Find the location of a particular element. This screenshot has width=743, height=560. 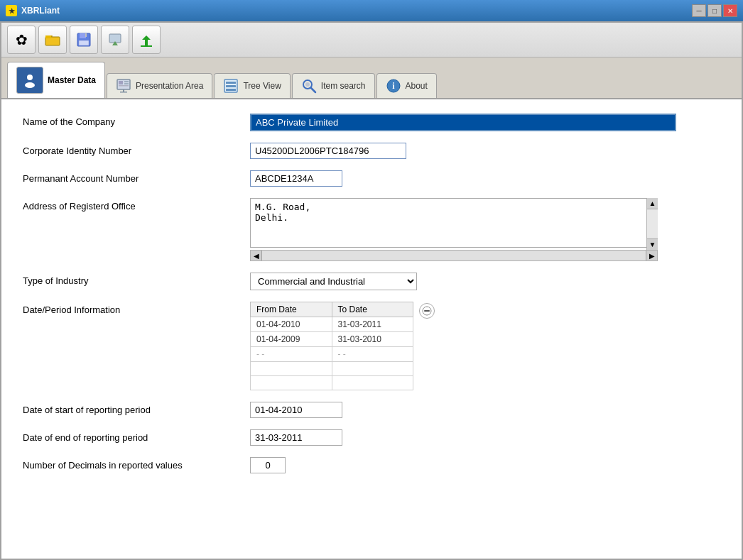

toolbar: ✿ is located at coordinates (372, 40).